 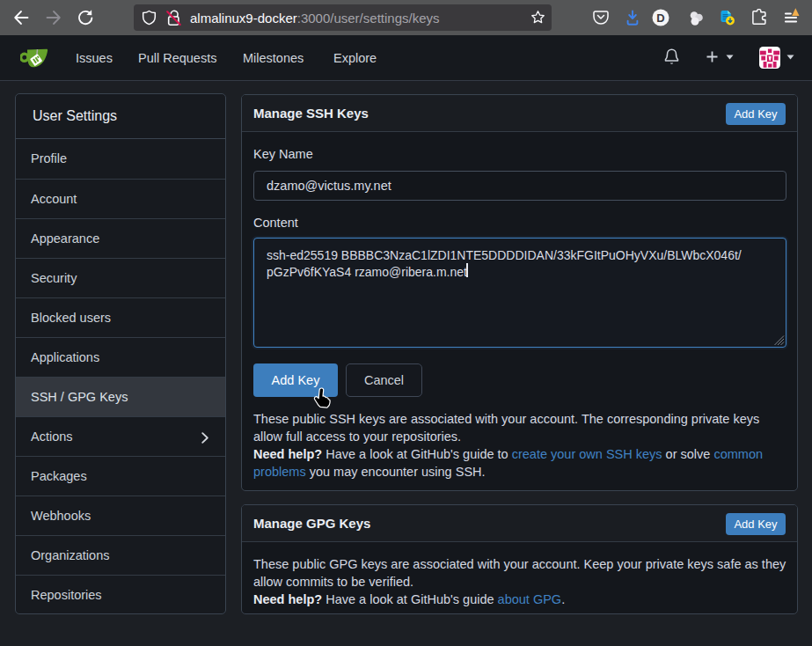 What do you see at coordinates (660, 18) in the screenshot?
I see `svg-text: D` at bounding box center [660, 18].